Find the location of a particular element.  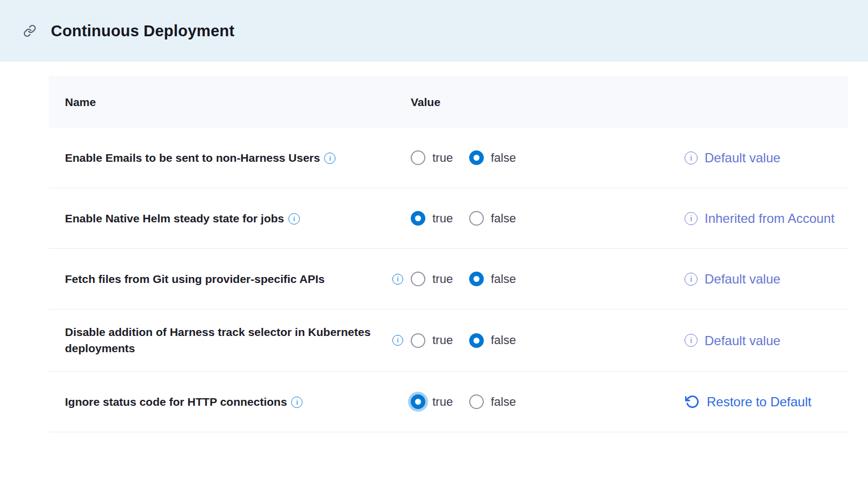

section-header: Continuous Deployment is located at coordinates (434, 31).